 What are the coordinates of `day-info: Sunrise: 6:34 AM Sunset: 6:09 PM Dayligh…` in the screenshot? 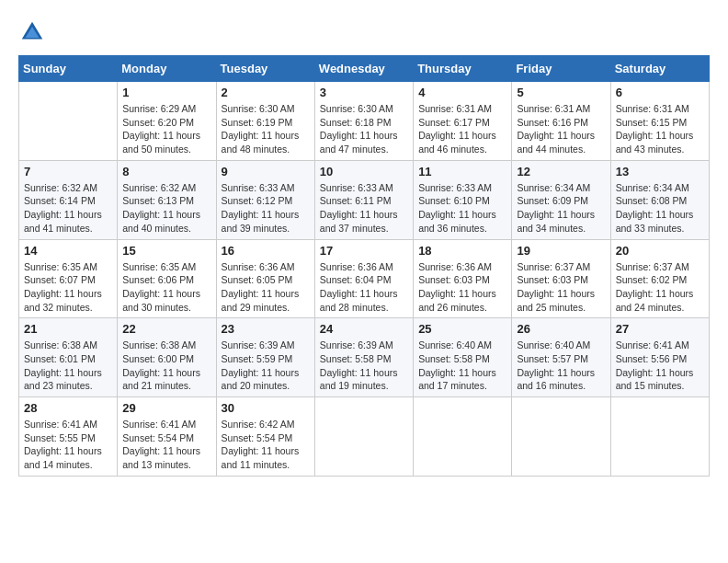 It's located at (561, 208).